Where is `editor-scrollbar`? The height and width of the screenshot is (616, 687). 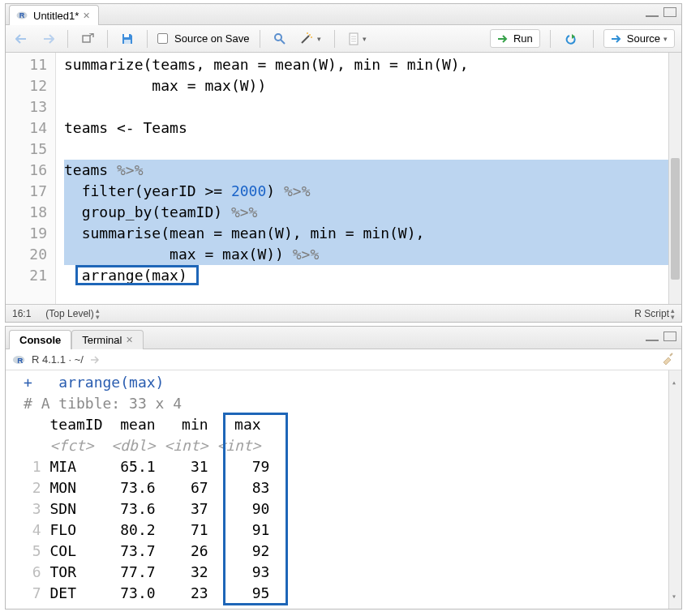
editor-scrollbar is located at coordinates (675, 178).